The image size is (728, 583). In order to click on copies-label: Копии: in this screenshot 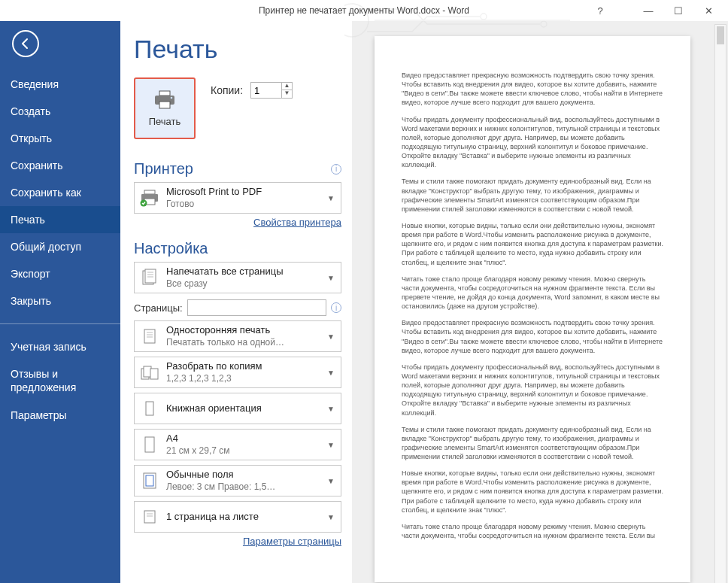, I will do `click(227, 90)`.